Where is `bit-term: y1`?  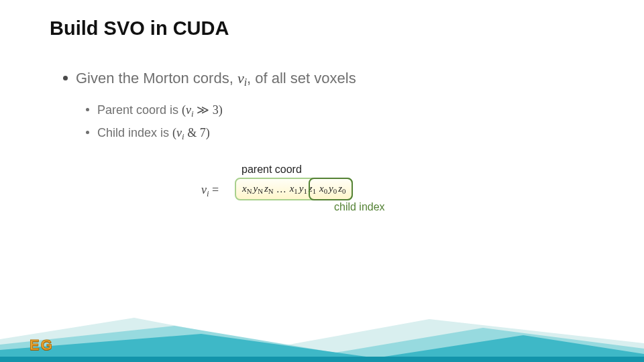 bit-term: y1 is located at coordinates (303, 188).